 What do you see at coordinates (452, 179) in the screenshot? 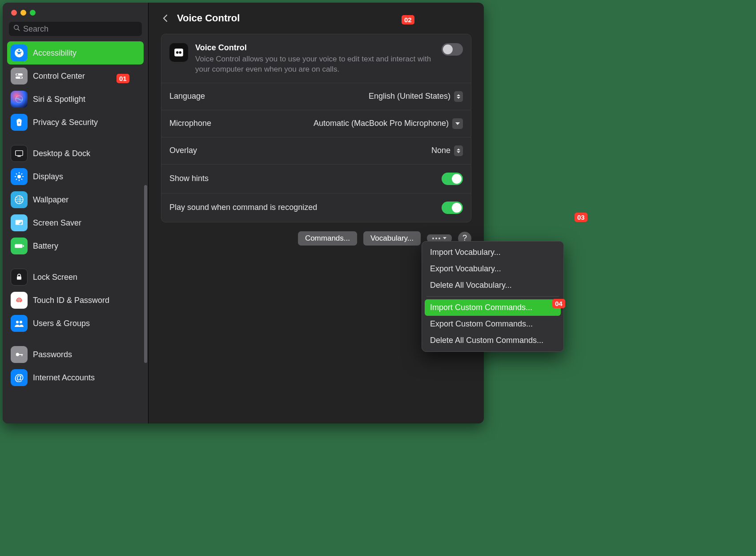
I see `hints-toggle` at bounding box center [452, 179].